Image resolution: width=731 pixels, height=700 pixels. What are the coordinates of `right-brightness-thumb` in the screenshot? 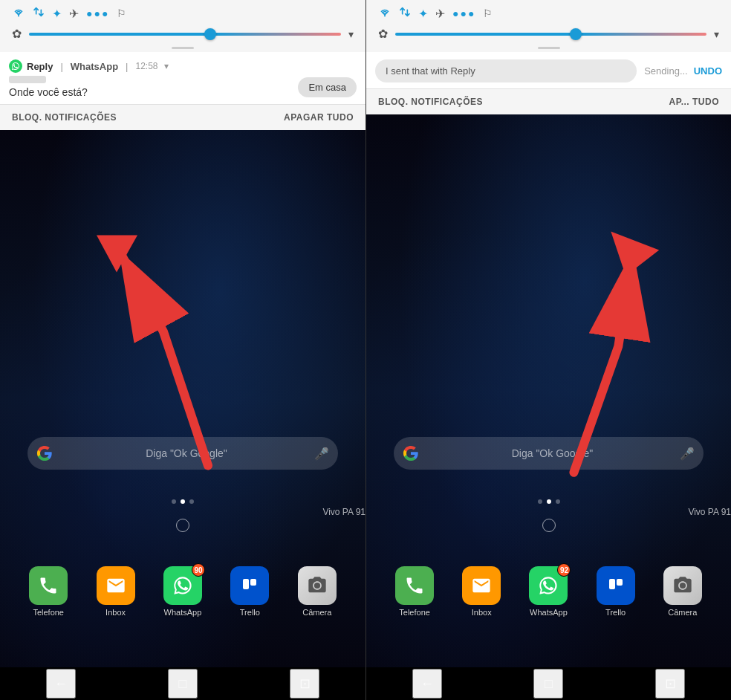 It's located at (576, 34).